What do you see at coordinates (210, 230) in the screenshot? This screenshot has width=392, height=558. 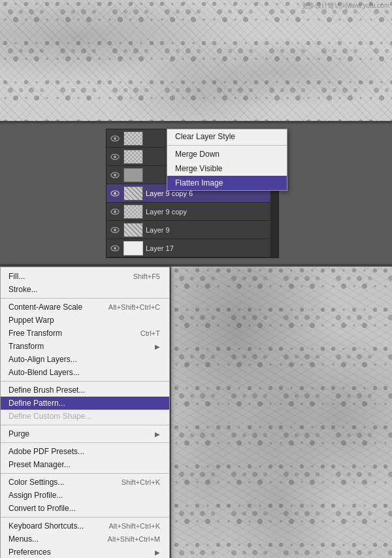 I see `layer-name-text: Layer 9` at bounding box center [210, 230].